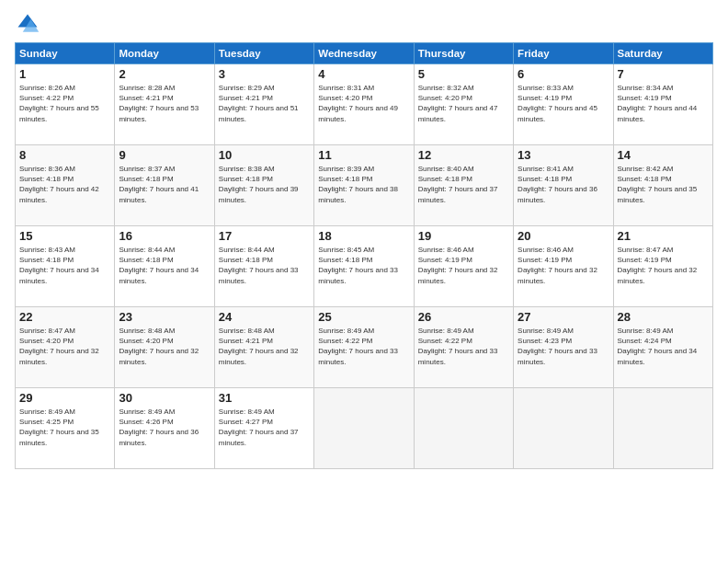 Image resolution: width=728 pixels, height=563 pixels. What do you see at coordinates (563, 105) in the screenshot?
I see `calendar-cell: 6Sunrise: 8:33 AM Sunset: 4:19 PM Daylig…` at bounding box center [563, 105].